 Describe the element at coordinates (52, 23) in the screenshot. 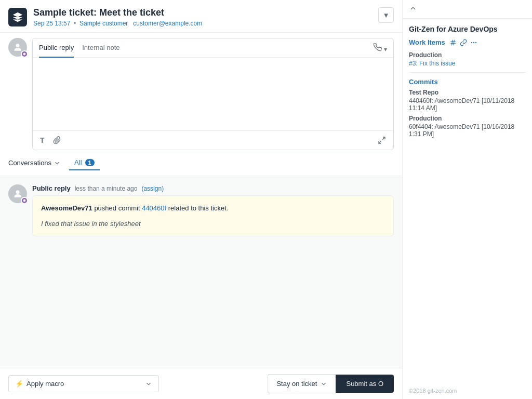

I see `ticket-date: Sep 25 13:57` at that location.